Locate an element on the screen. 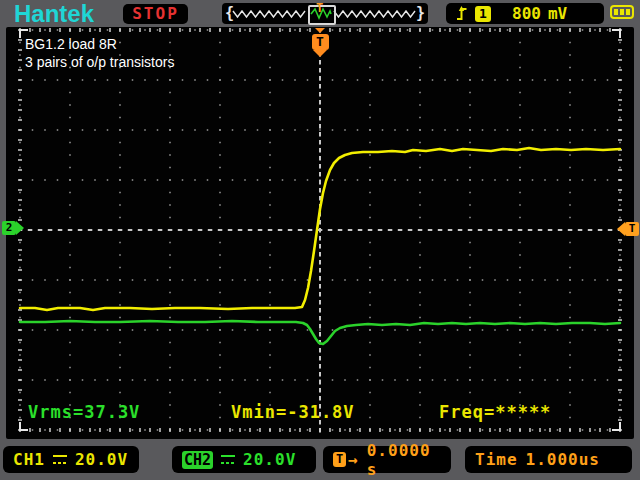  trigger-source-badge: 1 is located at coordinates (483, 14).